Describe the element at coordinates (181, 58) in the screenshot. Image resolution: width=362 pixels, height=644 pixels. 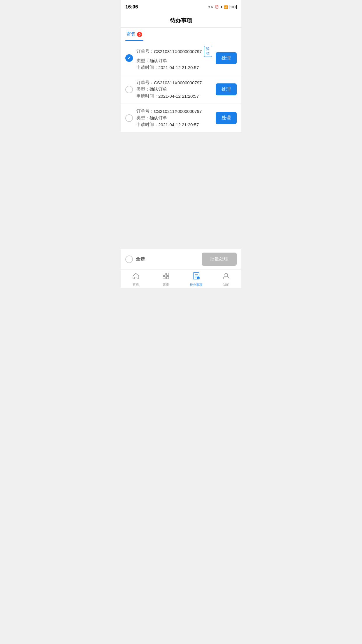
I see `table-row: 订单号： CS210311X0000000797 赊销 类型： 确认订单 申请时…` at that location.